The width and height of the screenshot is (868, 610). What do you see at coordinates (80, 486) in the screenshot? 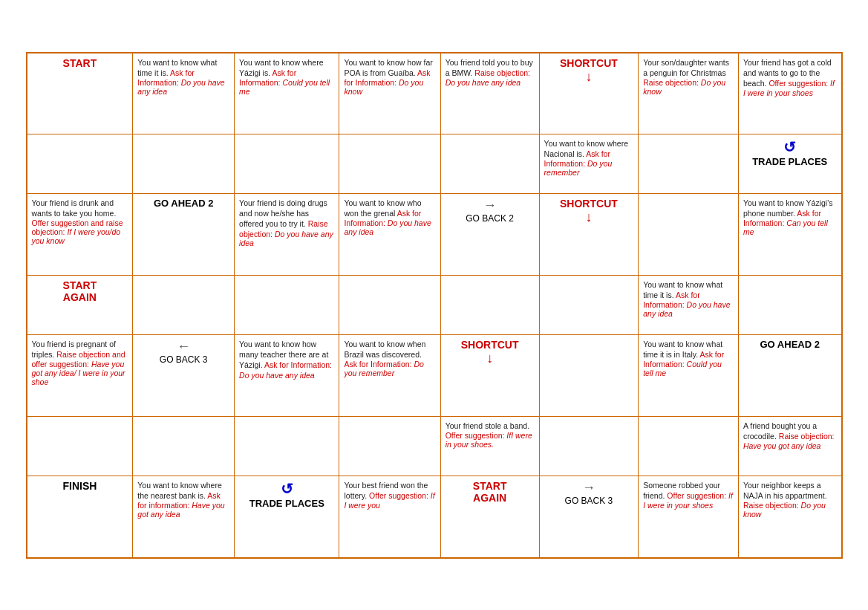
I see `finish-label: FINISH` at bounding box center [80, 486].